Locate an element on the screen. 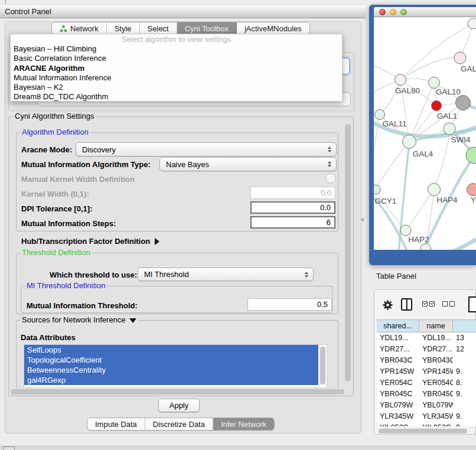 The height and width of the screenshot is (450, 476). hub-definition-expander: Hub/Transcription Factor Definition is located at coordinates (90, 241).